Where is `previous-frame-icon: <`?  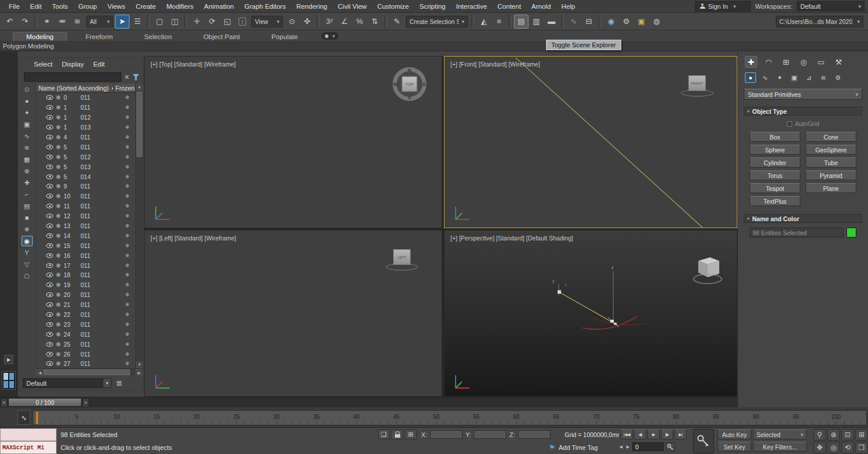 previous-frame-icon: < is located at coordinates (4, 403).